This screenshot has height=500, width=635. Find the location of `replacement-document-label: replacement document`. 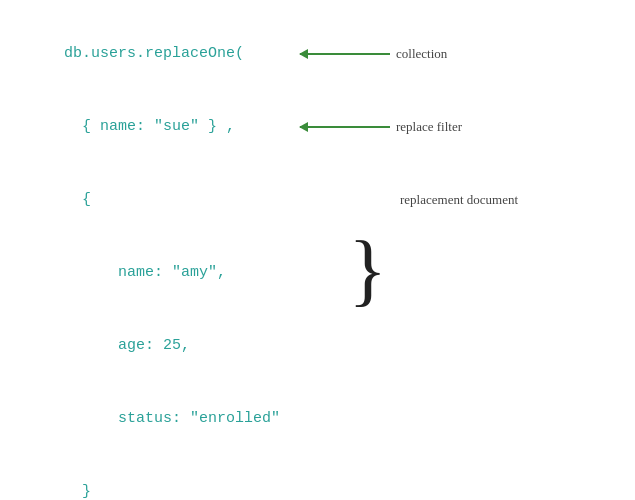

replacement-document-label: replacement document is located at coordinates (459, 200).